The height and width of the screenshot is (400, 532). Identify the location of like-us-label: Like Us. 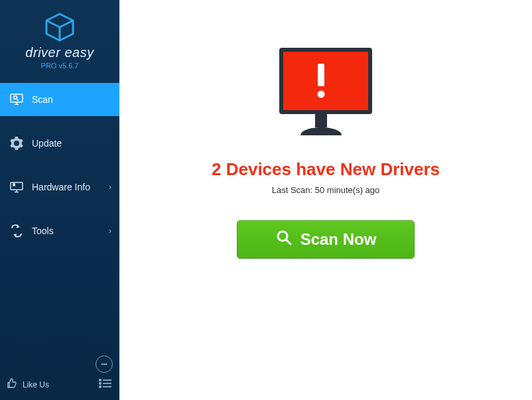
(36, 385).